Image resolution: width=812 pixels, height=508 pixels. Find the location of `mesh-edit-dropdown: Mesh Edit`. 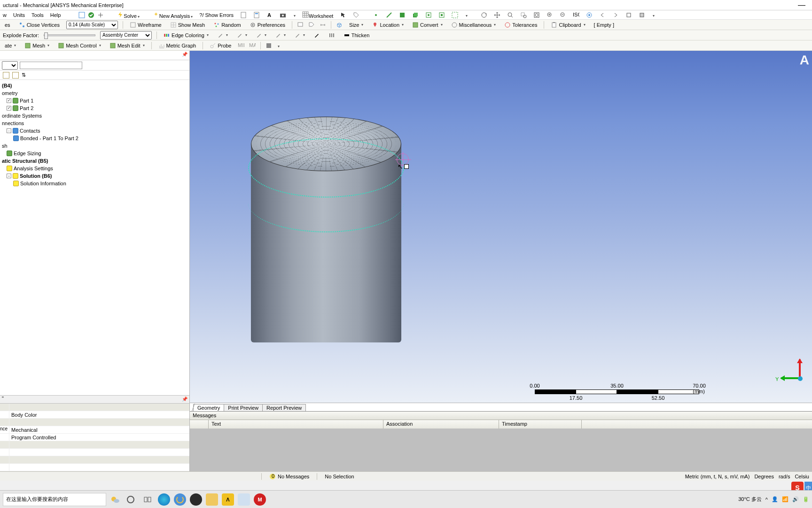

mesh-edit-dropdown: Mesh Edit is located at coordinates (127, 46).